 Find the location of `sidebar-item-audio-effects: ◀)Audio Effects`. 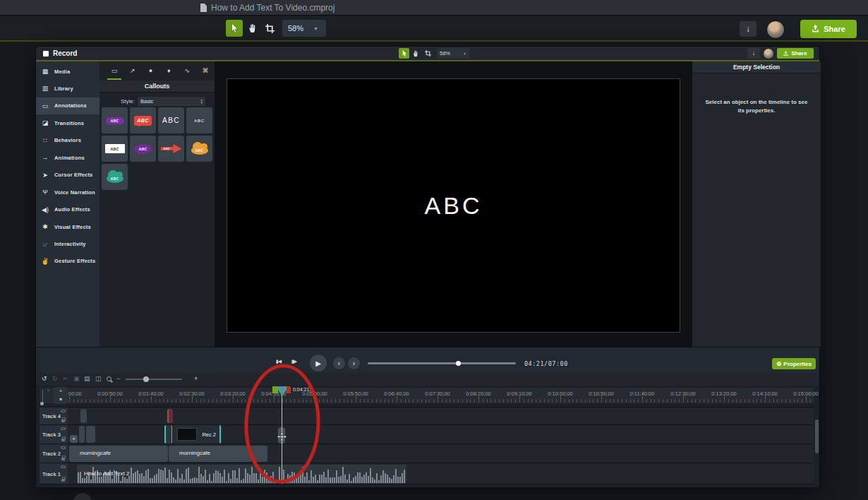

sidebar-item-audio-effects: ◀)Audio Effects is located at coordinates (68, 210).